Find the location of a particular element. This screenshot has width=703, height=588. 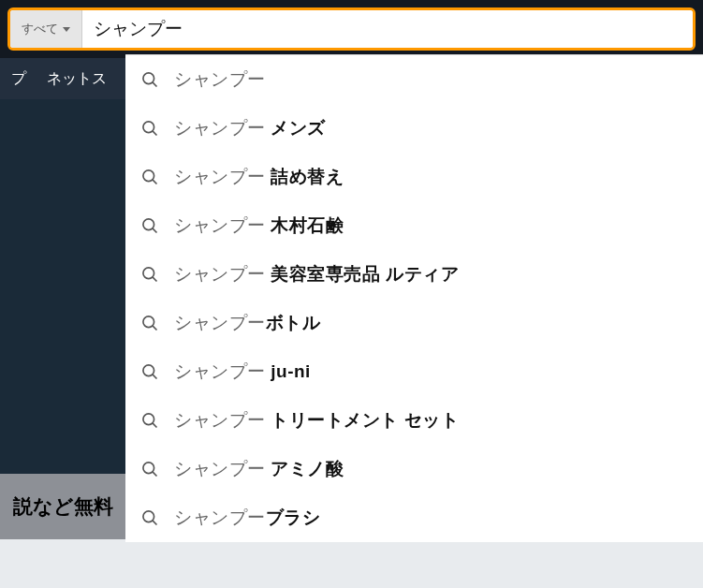

search-bar-container: すべて is located at coordinates (352, 29).